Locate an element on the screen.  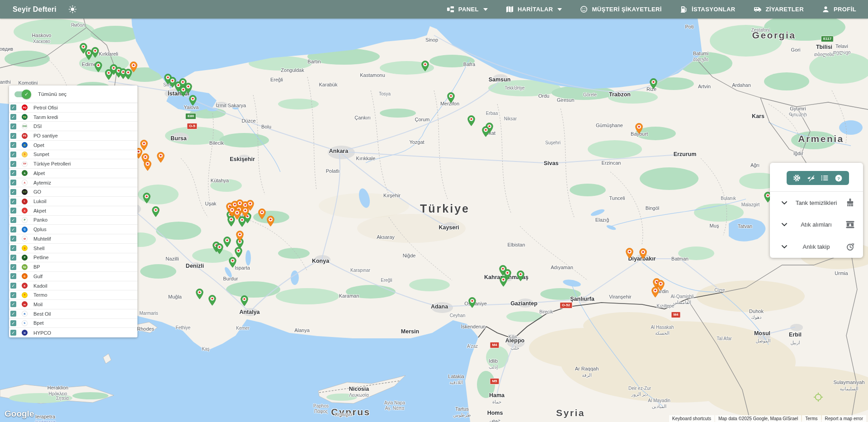
hide-icon is located at coordinates (811, 178).